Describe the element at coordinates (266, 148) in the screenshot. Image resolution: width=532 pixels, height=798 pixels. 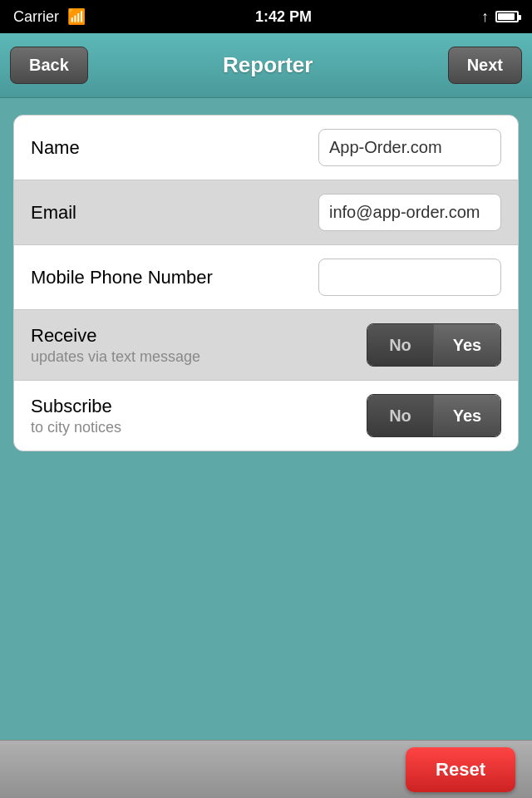
I see `name-row: Name` at that location.